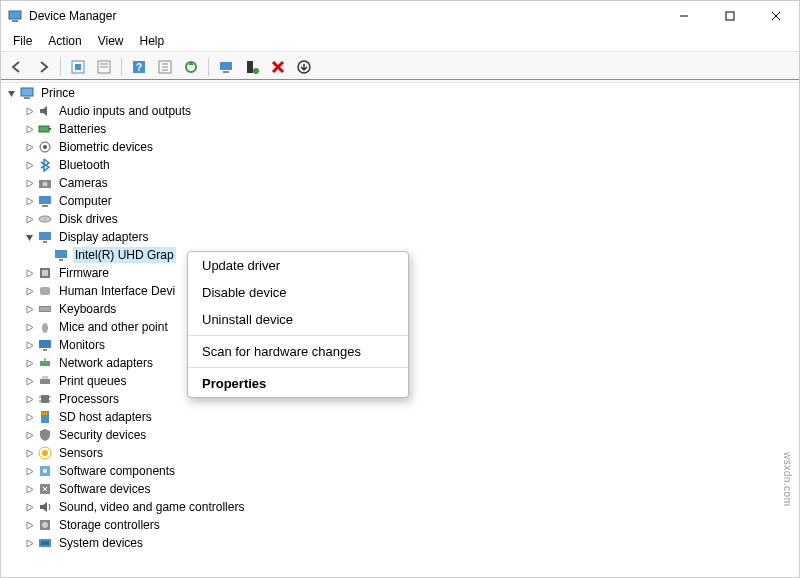  I want to click on computer-icon, so click(45, 201).